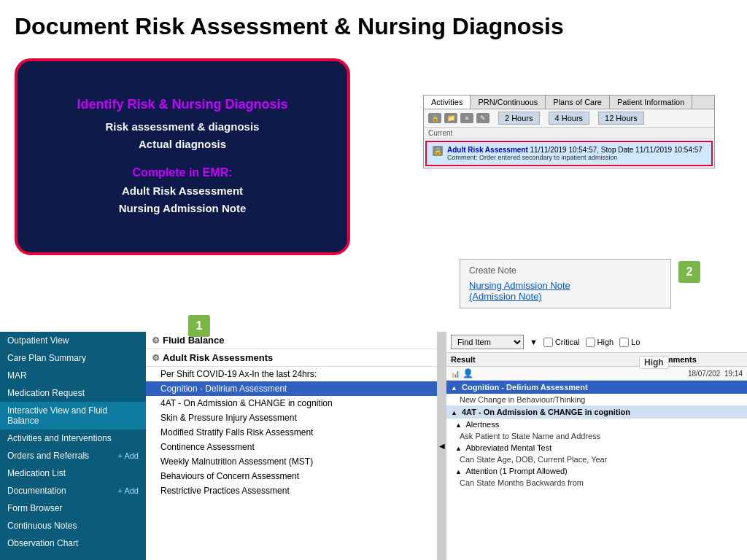 The height and width of the screenshot is (560, 747). I want to click on sidebar-item-activities: Activities and Interventions, so click(73, 438).